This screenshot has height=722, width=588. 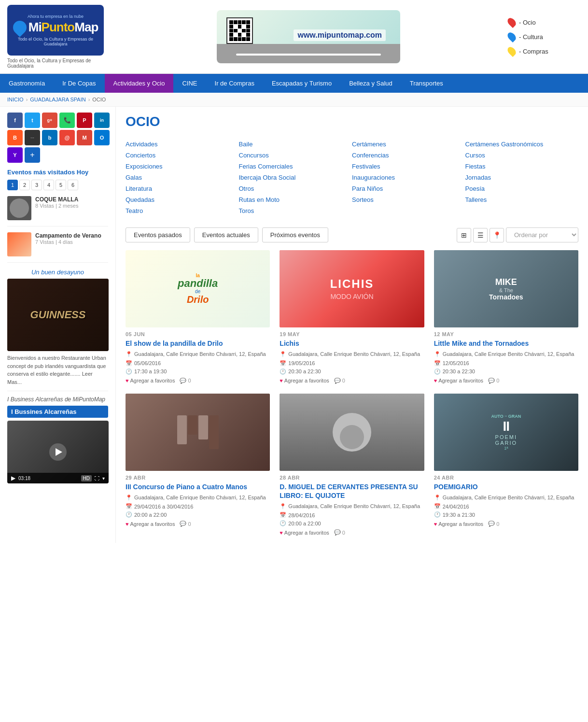 What do you see at coordinates (67, 120) in the screenshot?
I see `social-whatsapp: 📞` at bounding box center [67, 120].